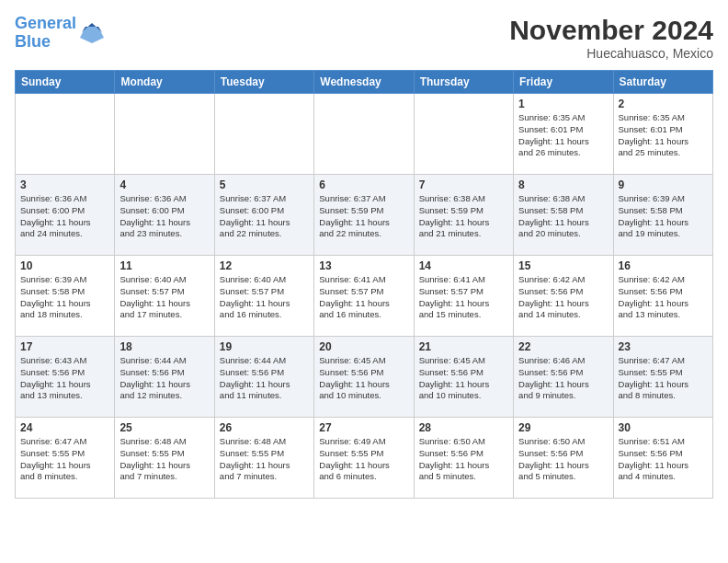 The height and width of the screenshot is (563, 728). Describe the element at coordinates (364, 83) in the screenshot. I see `days-header-row: SundayMondayTuesdayWednesdayThursdayFrid…` at that location.